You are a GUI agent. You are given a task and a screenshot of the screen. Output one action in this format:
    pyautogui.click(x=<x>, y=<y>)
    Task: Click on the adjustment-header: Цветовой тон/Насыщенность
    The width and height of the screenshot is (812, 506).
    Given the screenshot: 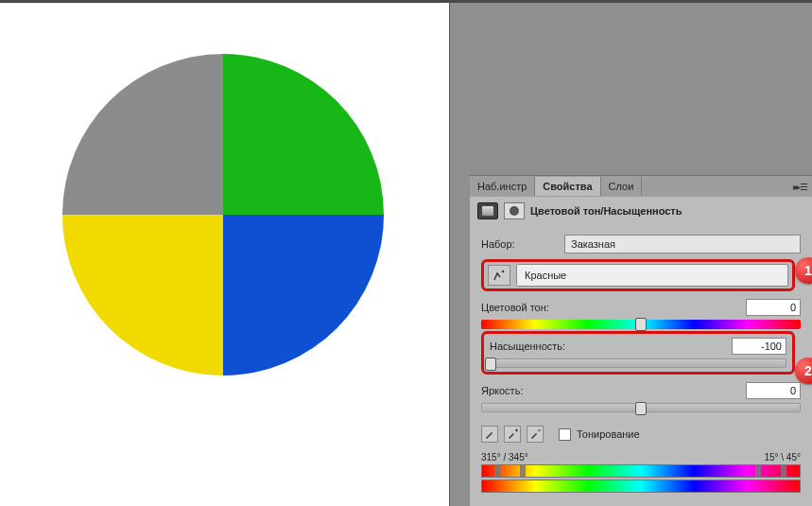 What is the action you would take?
    pyautogui.click(x=641, y=211)
    